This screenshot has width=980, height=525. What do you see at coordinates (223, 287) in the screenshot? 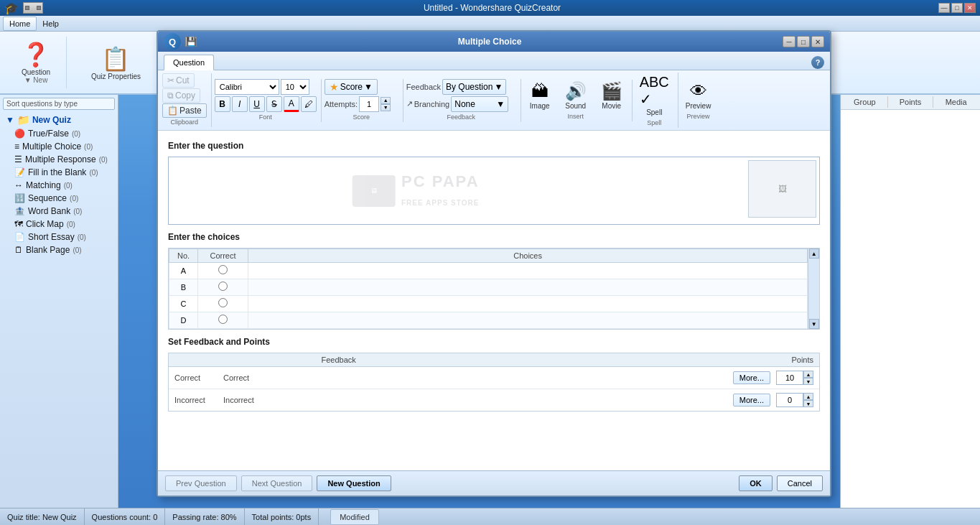
I see `choice-radio-b` at bounding box center [223, 287].